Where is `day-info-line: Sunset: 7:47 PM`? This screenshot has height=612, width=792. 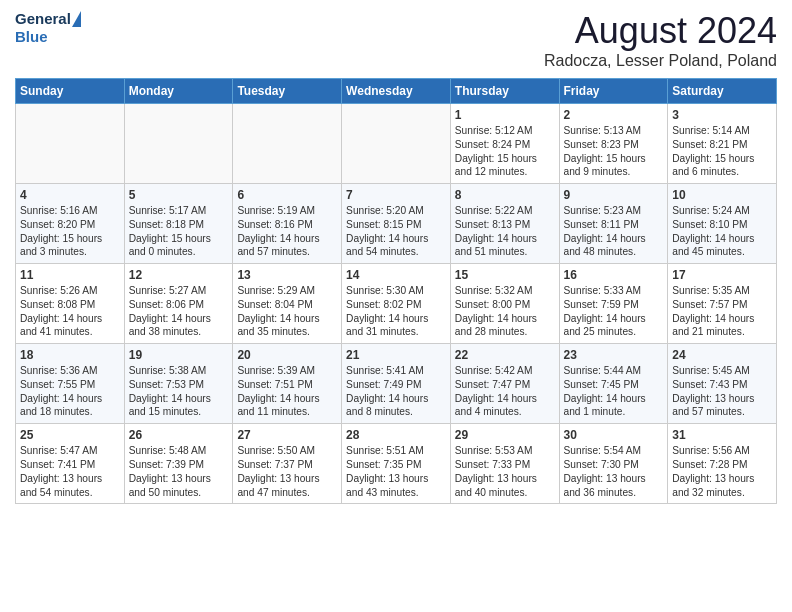
day-info-line: Sunset: 7:47 PM is located at coordinates (505, 385).